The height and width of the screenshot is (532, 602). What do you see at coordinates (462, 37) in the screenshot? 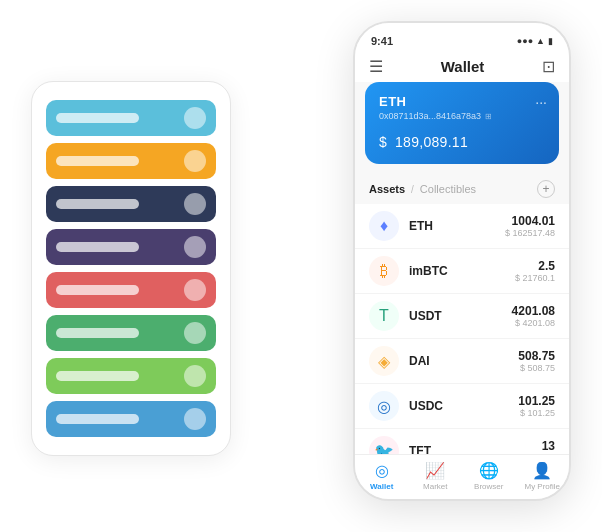
I see `status-bar: 9:41 ●●● ▲ ▮` at bounding box center [462, 37].